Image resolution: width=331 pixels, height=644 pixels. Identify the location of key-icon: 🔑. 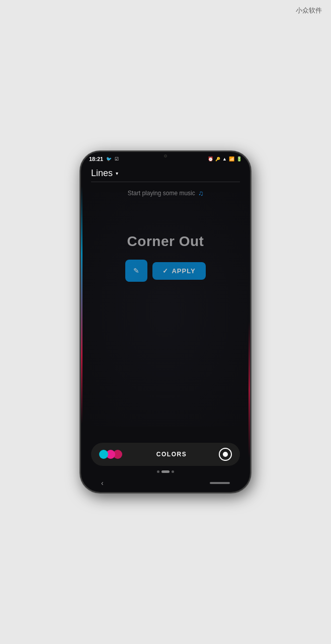
(218, 159).